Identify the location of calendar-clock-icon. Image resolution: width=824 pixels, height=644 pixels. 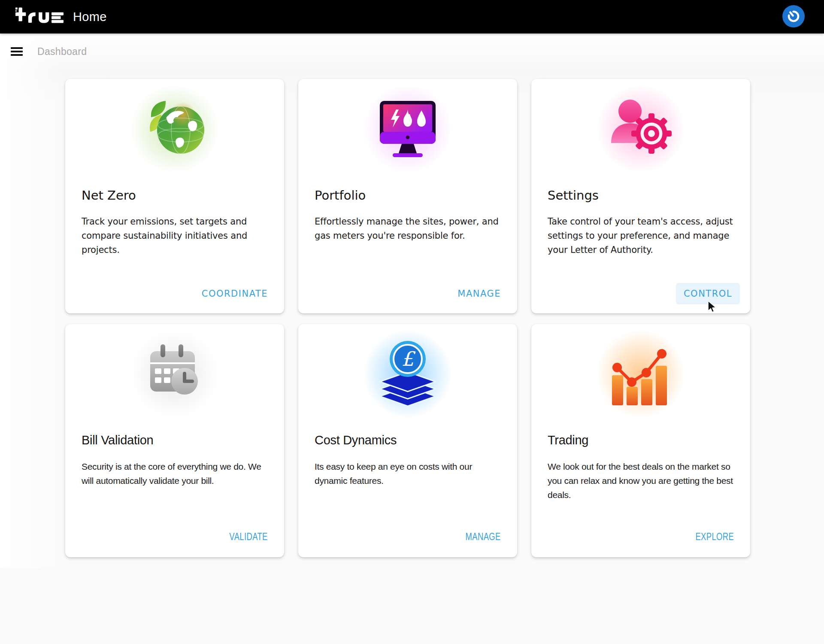
(175, 374).